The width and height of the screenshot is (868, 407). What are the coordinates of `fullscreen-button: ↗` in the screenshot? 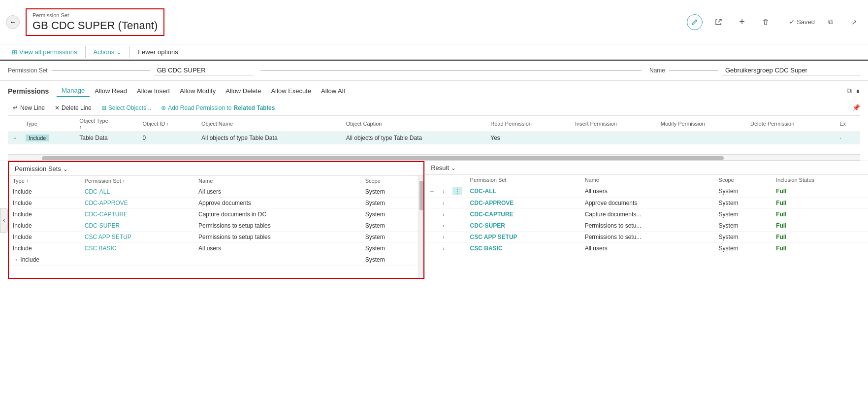 It's located at (854, 22).